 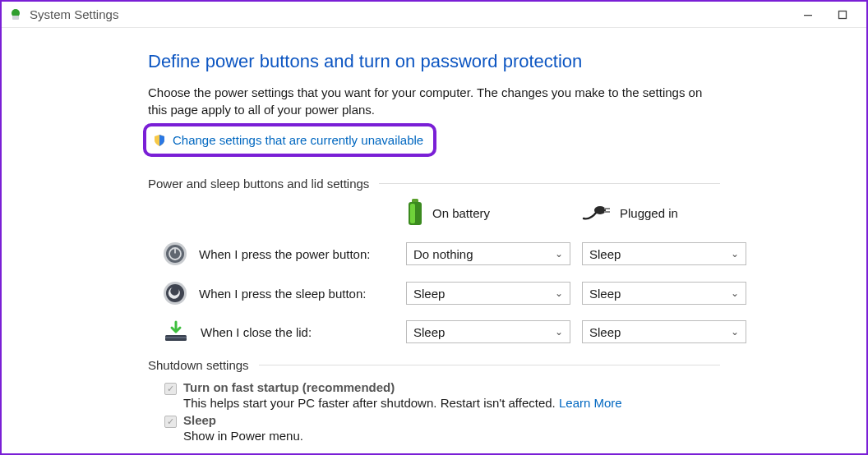 What do you see at coordinates (664, 254) in the screenshot?
I see `power-button-plugged-select: Sleep ⌄` at bounding box center [664, 254].